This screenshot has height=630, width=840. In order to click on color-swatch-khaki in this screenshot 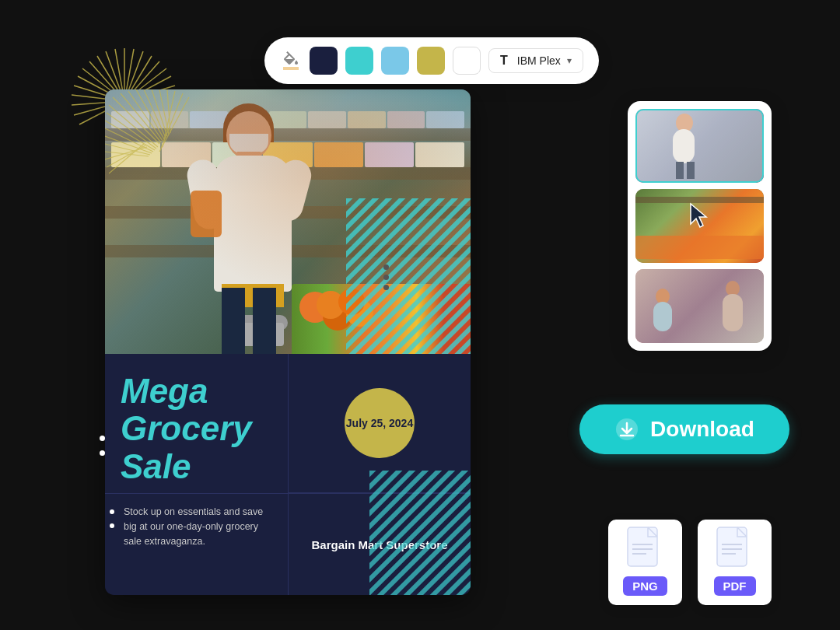, I will do `click(431, 61)`.